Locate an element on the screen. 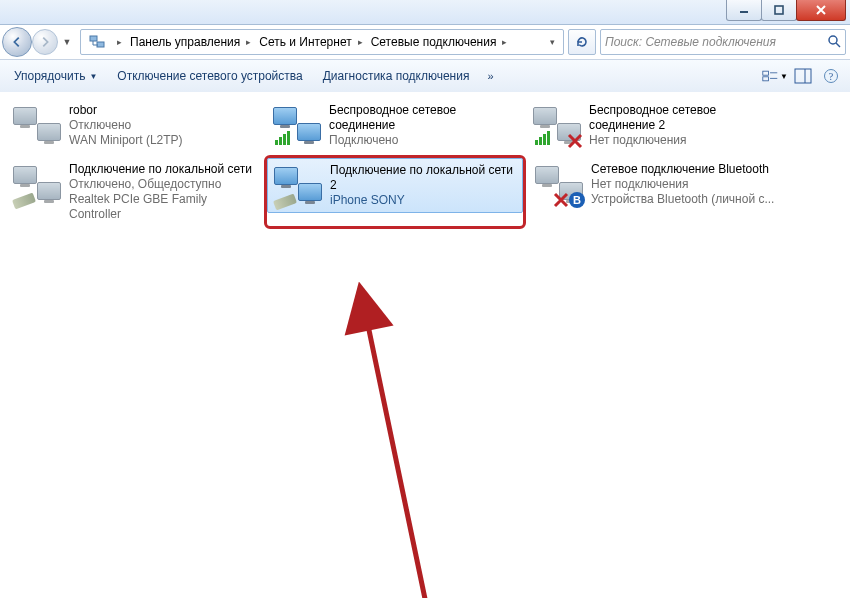 The height and width of the screenshot is (598, 850). overflow-chevron-icon: » is located at coordinates (490, 76).